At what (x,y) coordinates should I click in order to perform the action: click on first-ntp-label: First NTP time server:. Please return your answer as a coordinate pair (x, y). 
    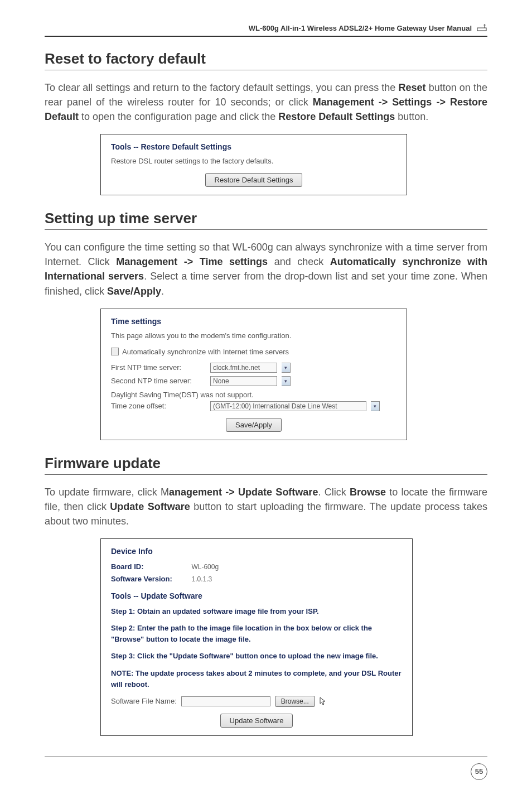
    Looking at the image, I should click on (158, 367).